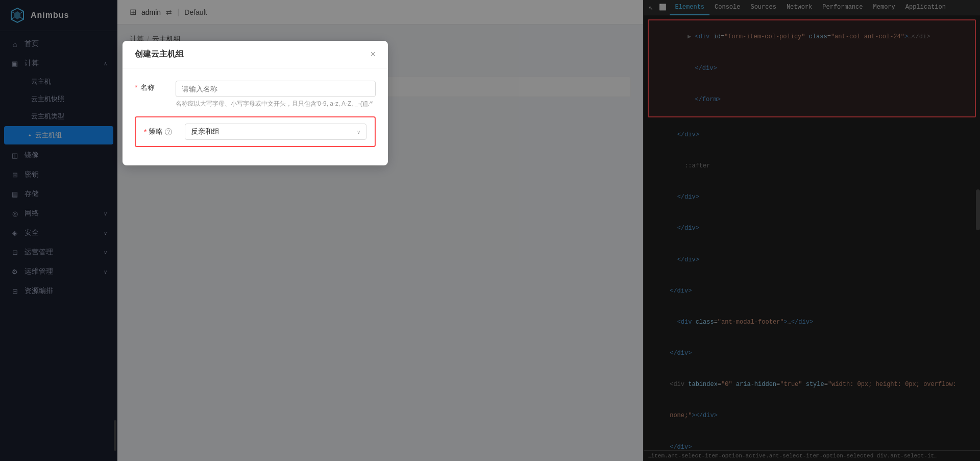  I want to click on devtools-scrollbar-thumb, so click(978, 210).